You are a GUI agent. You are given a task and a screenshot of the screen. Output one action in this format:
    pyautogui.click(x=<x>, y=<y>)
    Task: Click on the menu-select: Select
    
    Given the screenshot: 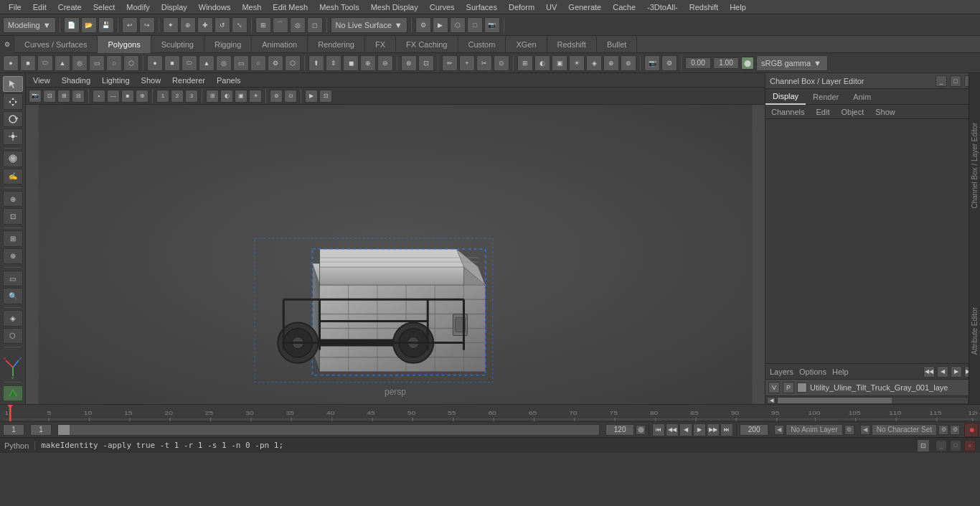 What is the action you would take?
    pyautogui.click(x=105, y=7)
    